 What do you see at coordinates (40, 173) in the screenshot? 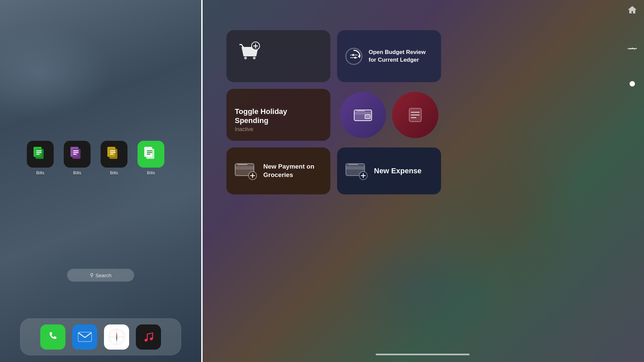
I see `app-label-bills-1: Bills` at bounding box center [40, 173].